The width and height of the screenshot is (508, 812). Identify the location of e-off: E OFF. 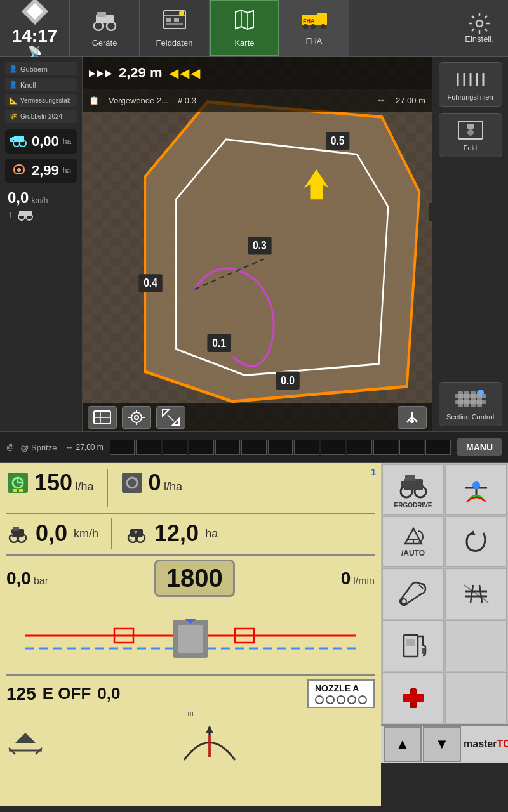
(67, 694).